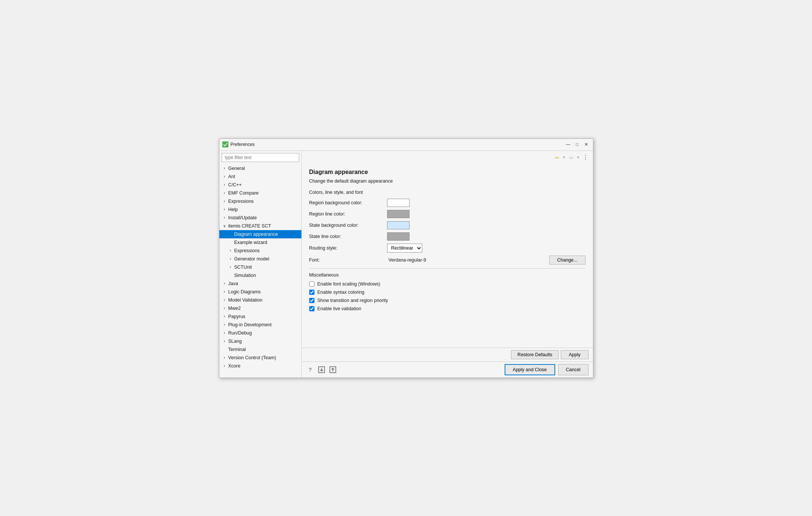  I want to click on sidebar-item-run-debug: › Run/Debug, so click(261, 333).